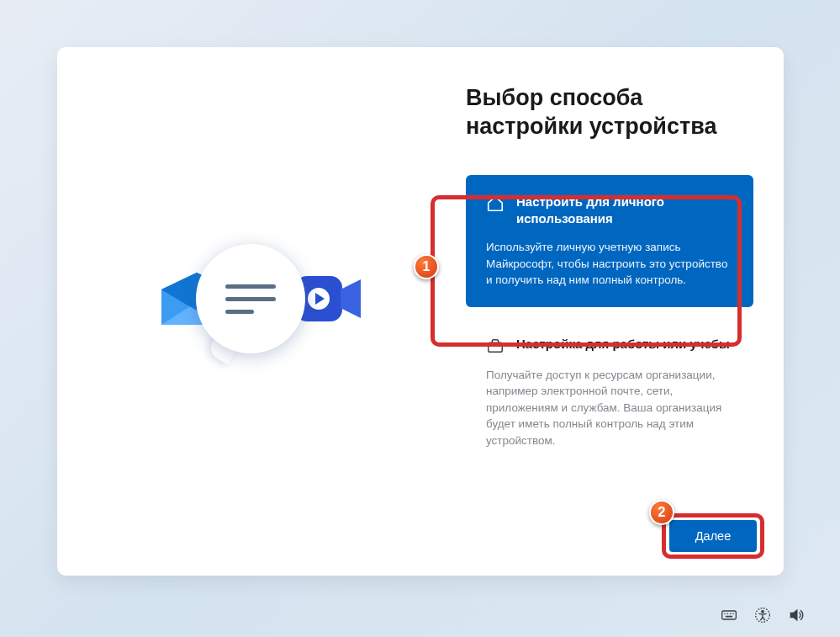  What do you see at coordinates (495, 346) in the screenshot?
I see `briefcase-icon` at bounding box center [495, 346].